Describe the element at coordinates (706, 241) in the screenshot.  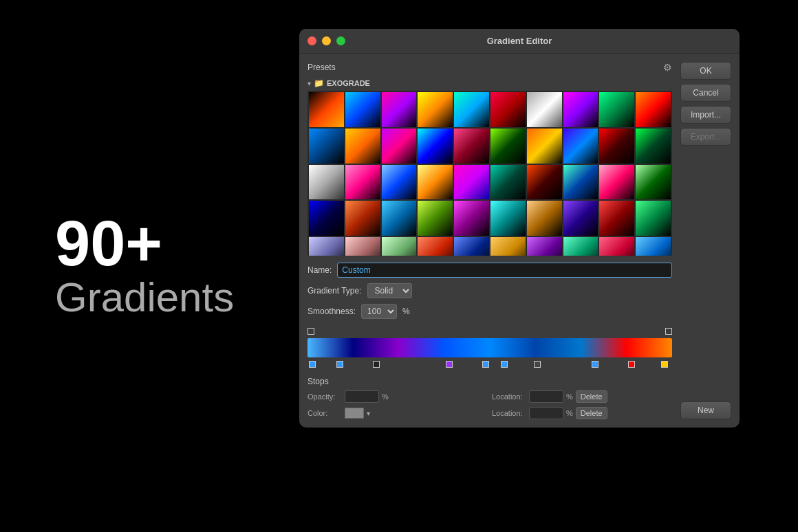
I see `right-panel: OK Cancel Import... Export... New` at that location.